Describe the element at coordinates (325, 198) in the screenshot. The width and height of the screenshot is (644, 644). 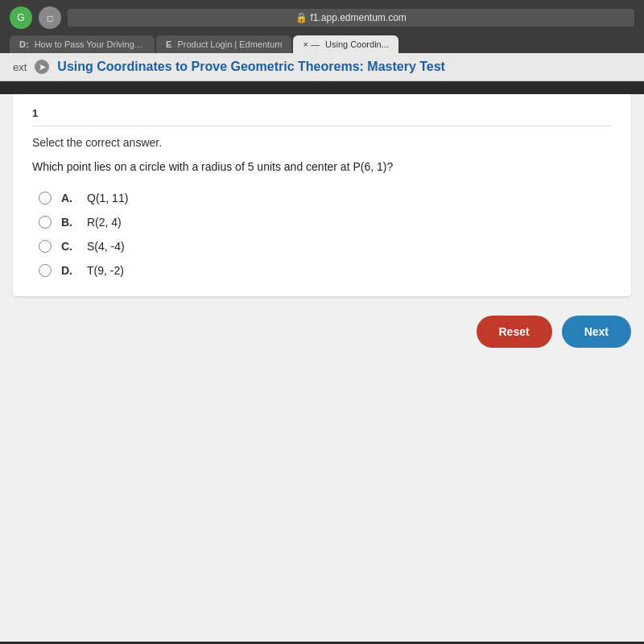
I see `option-a-item: A. Q(1, 9)` at that location.